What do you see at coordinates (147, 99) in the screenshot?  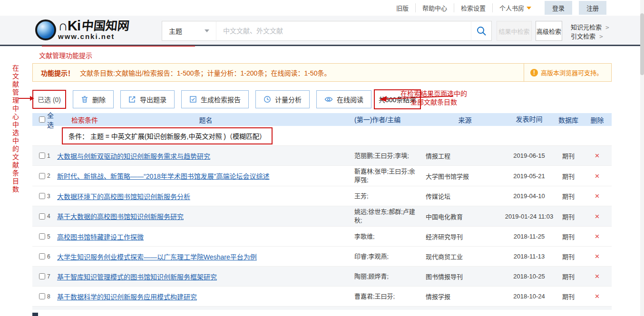 I see `export-records-button: 导出题录` at bounding box center [147, 99].